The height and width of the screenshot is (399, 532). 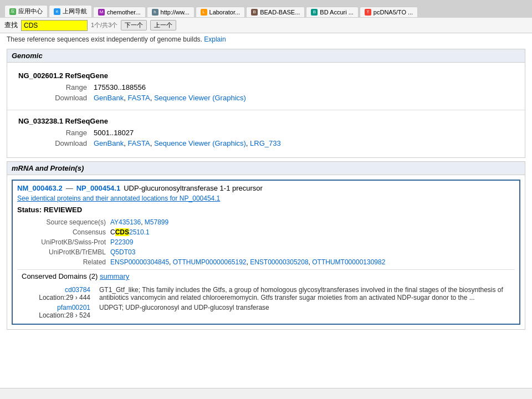 I want to click on genomic-entry-2: NG_033238.1 RefSeqGene Range 5001..18027…, so click(x=266, y=133).